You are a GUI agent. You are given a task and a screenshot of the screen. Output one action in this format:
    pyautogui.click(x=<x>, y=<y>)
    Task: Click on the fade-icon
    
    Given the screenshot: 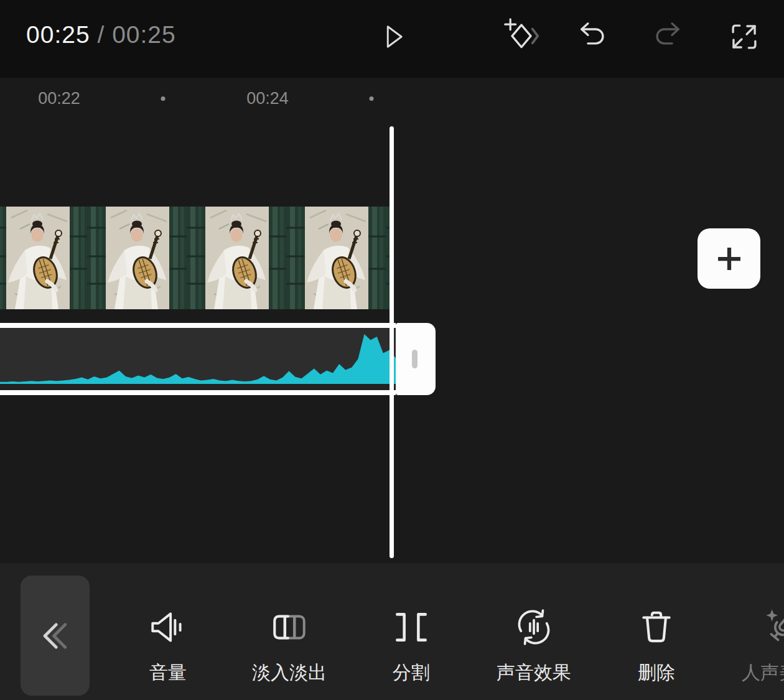 What is the action you would take?
    pyautogui.click(x=289, y=627)
    